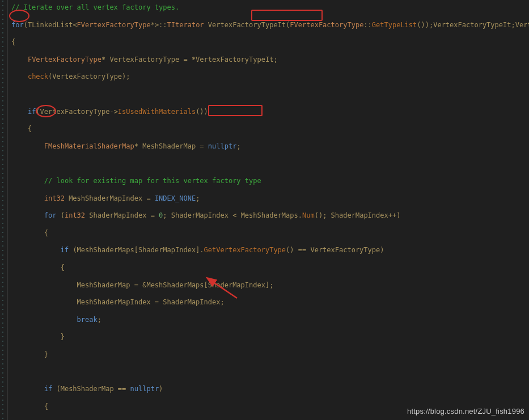  What do you see at coordinates (466, 411) in the screenshot?
I see `watermark-text: https://blog.csdn.net/ZJU_fish1996` at bounding box center [466, 411].